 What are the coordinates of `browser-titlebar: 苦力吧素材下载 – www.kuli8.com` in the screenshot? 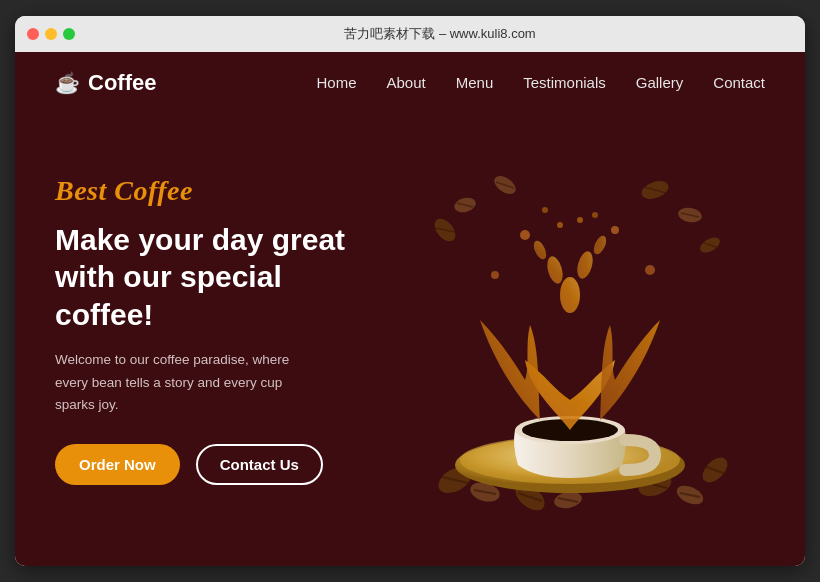 It's located at (410, 34).